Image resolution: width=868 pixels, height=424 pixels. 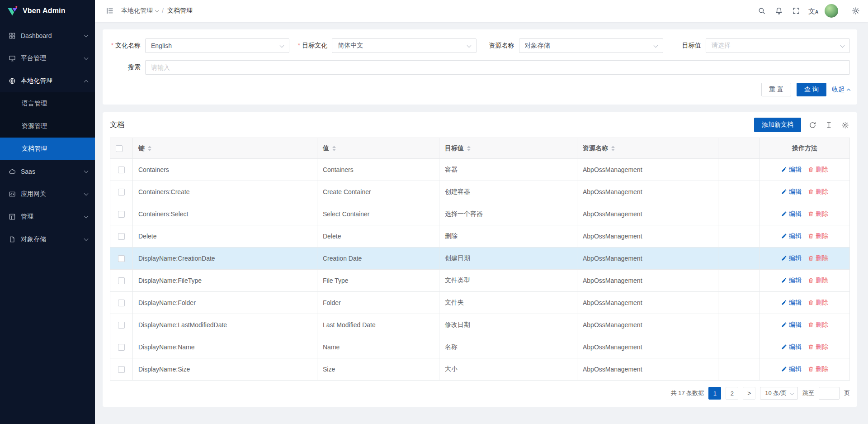 I want to click on add-document-button: 添加新文档, so click(x=778, y=125).